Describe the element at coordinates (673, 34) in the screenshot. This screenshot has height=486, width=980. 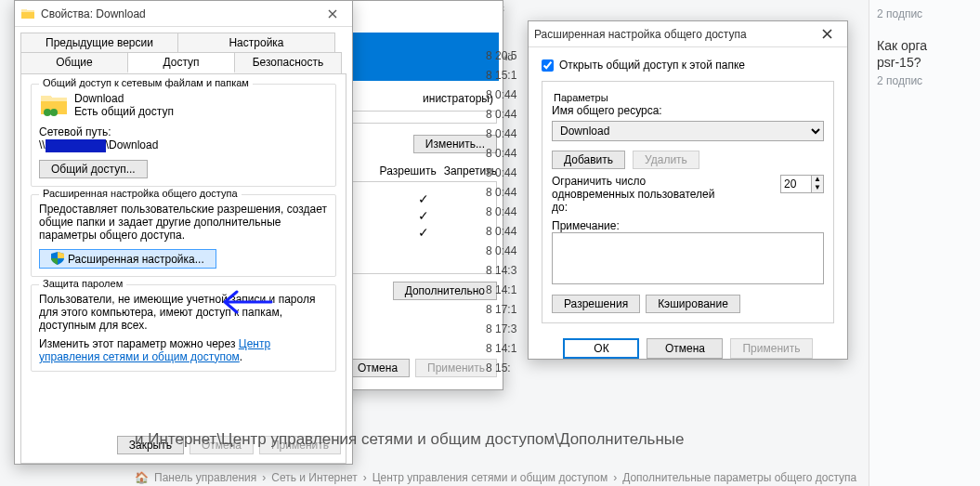
I see `adv-window-title: Расширенная настройка общего доступа` at that location.